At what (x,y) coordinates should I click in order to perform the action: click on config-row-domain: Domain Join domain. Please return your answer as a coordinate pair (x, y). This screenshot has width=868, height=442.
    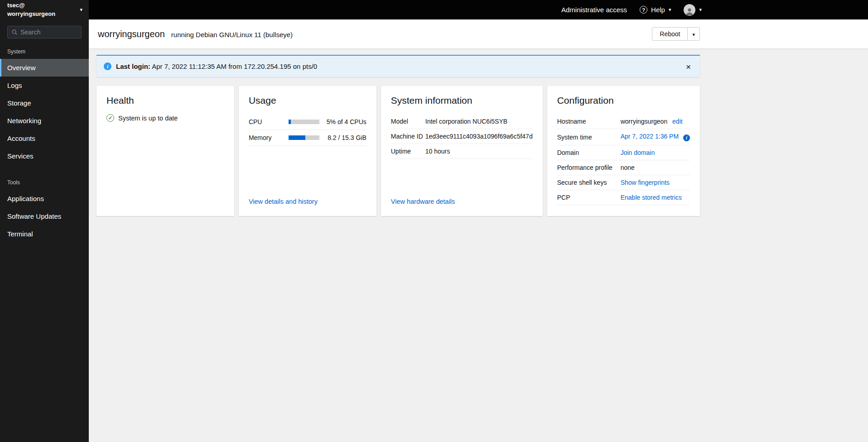
    Looking at the image, I should click on (623, 153).